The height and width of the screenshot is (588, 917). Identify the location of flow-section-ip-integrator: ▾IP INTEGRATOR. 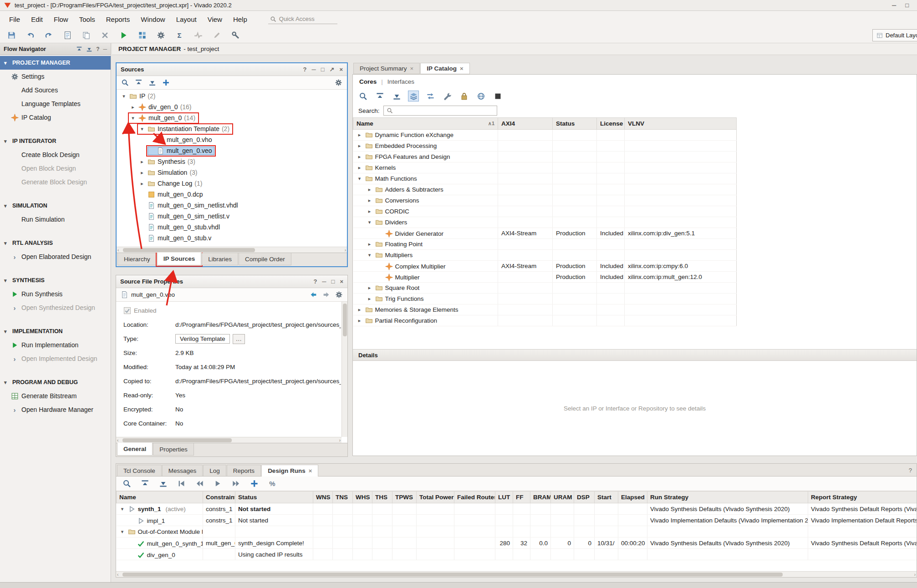
(56, 141).